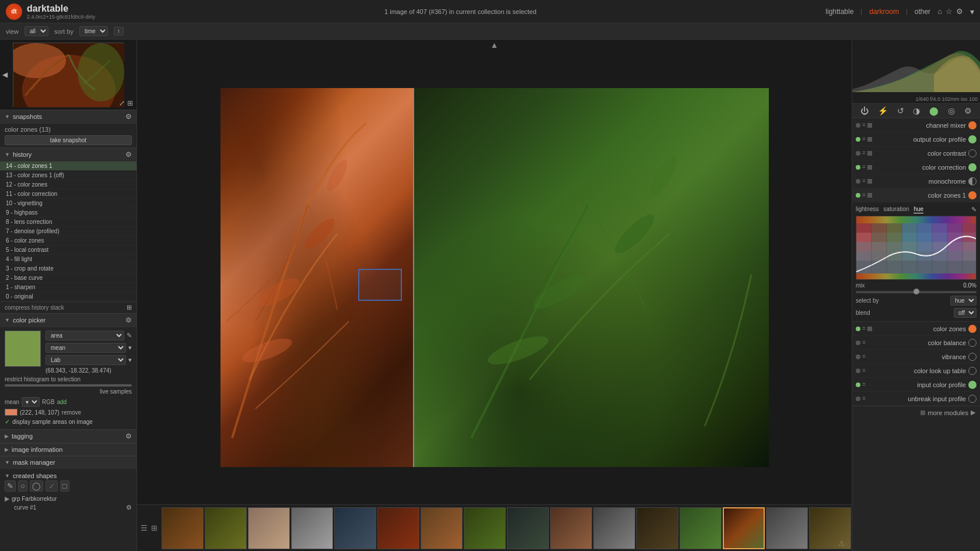 Image resolution: width=980 pixels, height=551 pixels. Describe the element at coordinates (839, 12) in the screenshot. I see `nav-lighttable: lighttable` at that location.